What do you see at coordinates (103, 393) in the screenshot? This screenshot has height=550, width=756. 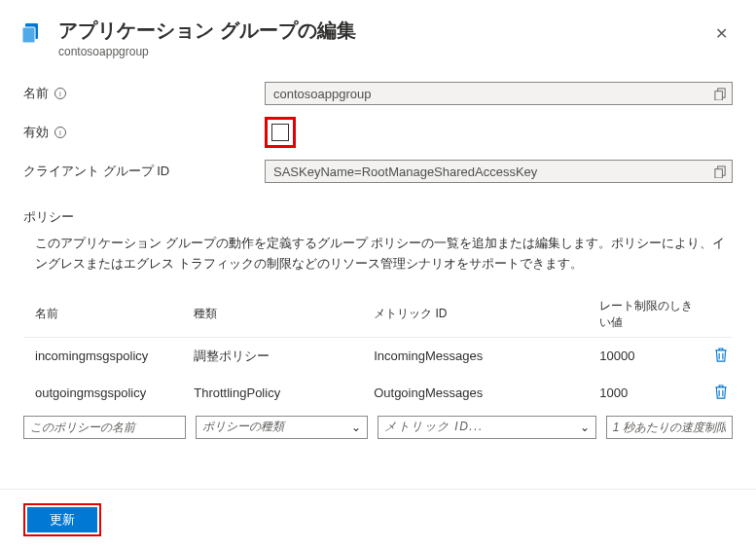 I see `cell-name: outgoingmsgspolicy` at bounding box center [103, 393].